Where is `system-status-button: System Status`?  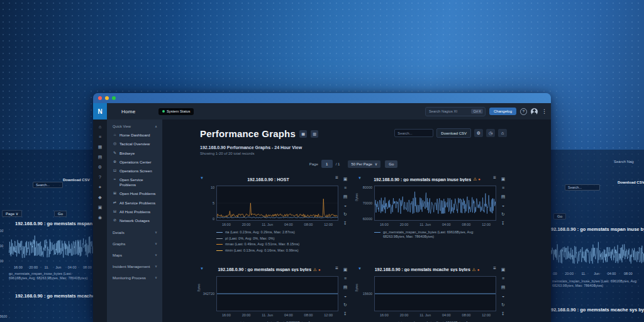
system-status-button: System Status is located at coordinates (176, 112).